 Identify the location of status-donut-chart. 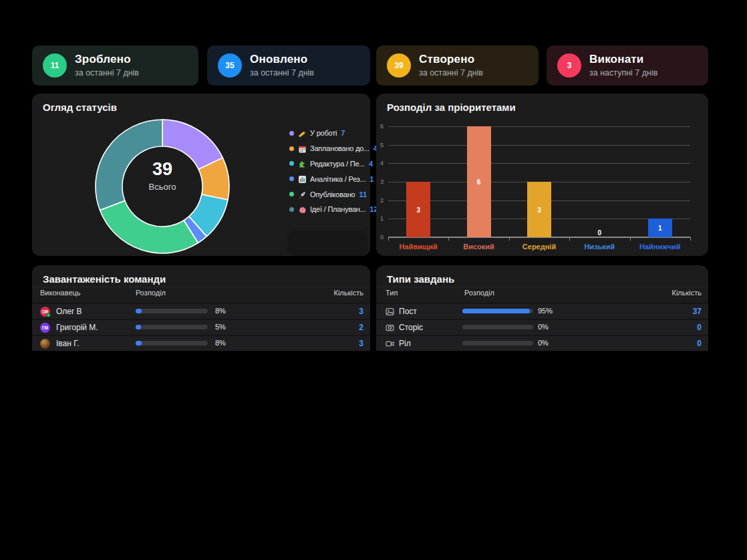
(162, 186).